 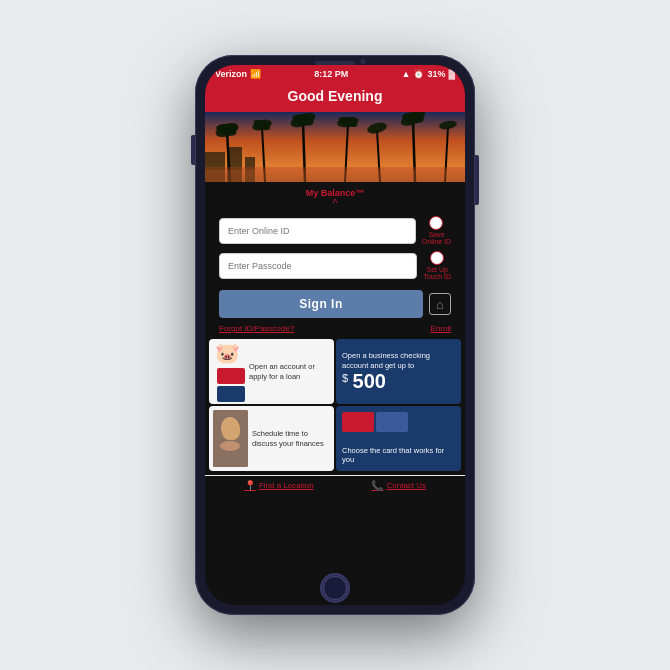 What do you see at coordinates (335, 440) in the screenshot?
I see `promo-grid-bottom: Schedule time to discuss your finances C…` at bounding box center [335, 440].